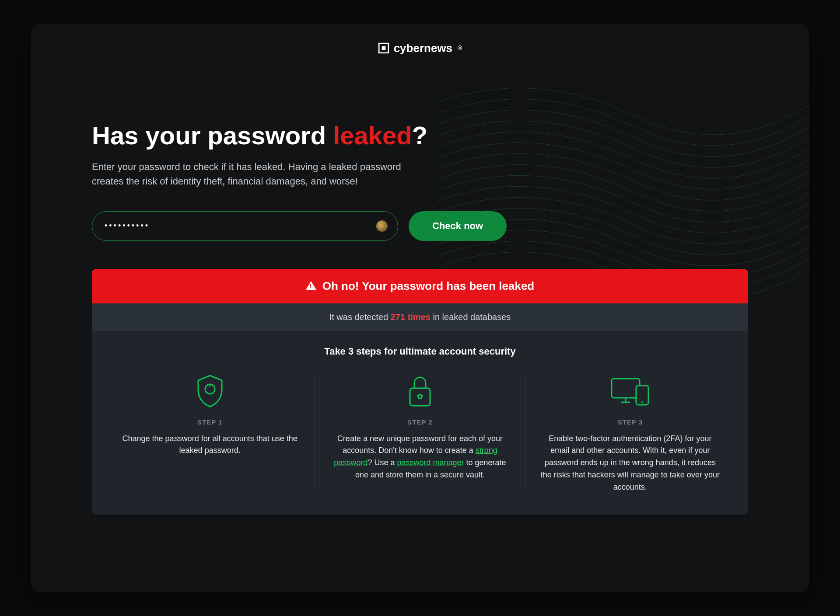 Image resolution: width=840 pixels, height=616 pixels. What do you see at coordinates (460, 48) in the screenshot?
I see `brand-suffix: ®` at bounding box center [460, 48].